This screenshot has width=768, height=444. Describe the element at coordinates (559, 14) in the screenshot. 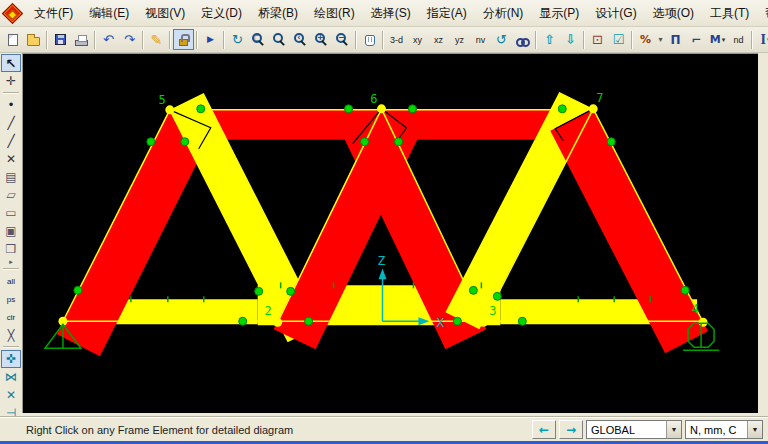

I see `menu-item-display: 显示(P)` at that location.